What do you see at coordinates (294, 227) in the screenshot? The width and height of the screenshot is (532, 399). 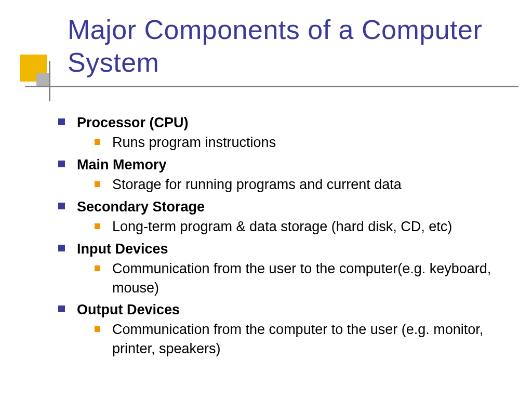 I see `sub-list: Long-term program & data storage (hard d…` at bounding box center [294, 227].